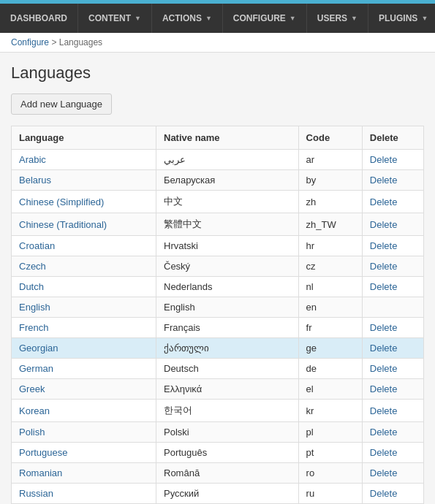  What do you see at coordinates (330, 202) in the screenshot?
I see `code-cell: zh` at bounding box center [330, 202].